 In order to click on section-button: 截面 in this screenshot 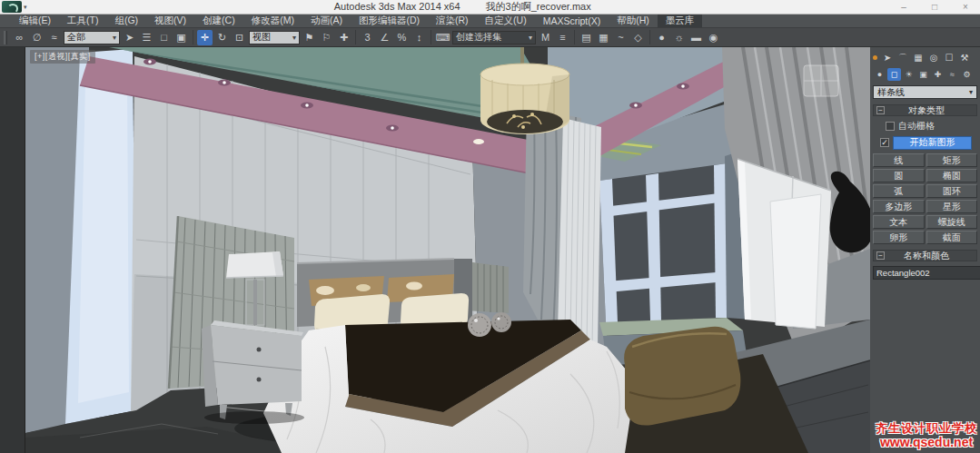, I will do `click(952, 238)`.